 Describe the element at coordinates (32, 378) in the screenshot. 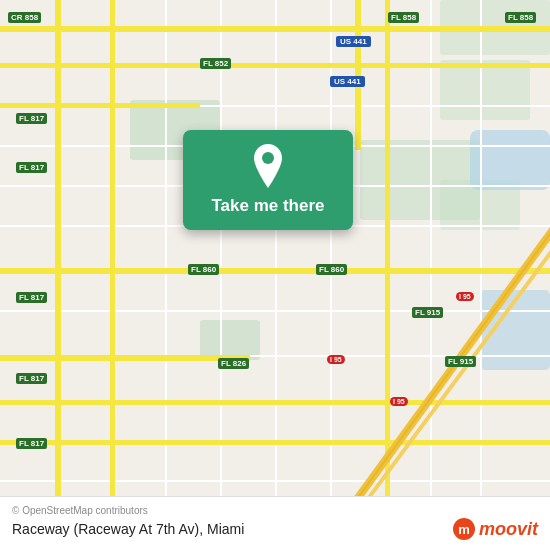

I see `road-label-fl817d: FL 817` at that location.